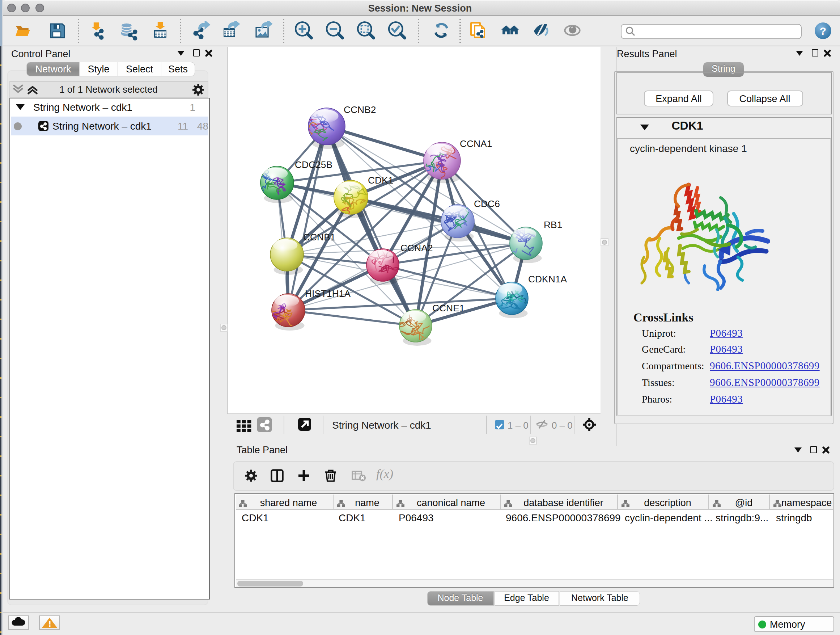 The image size is (840, 635). I want to click on svg-text: CDC25B, so click(314, 164).